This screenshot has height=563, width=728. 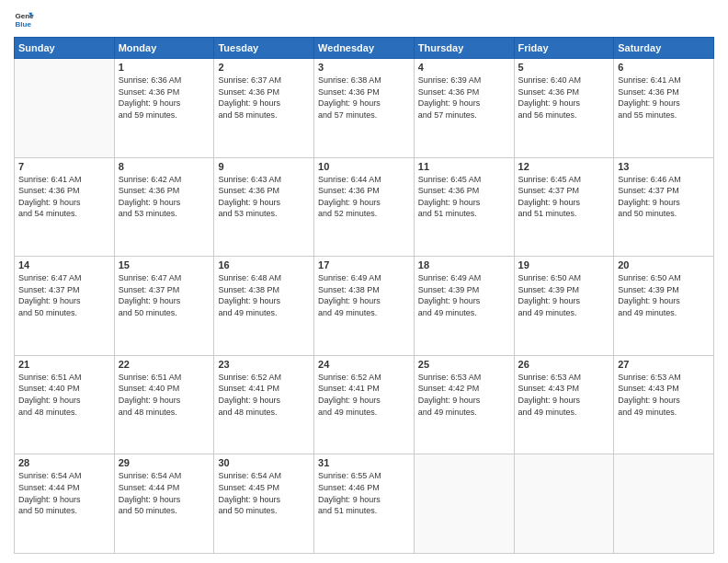 I want to click on calendar-header-friday: Friday, so click(x=564, y=48).